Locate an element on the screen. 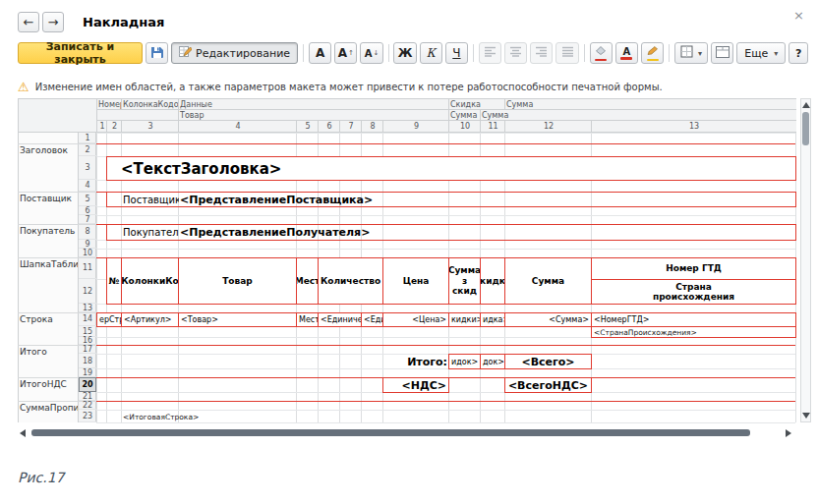 The image size is (818, 504). row-header-1: 1 is located at coordinates (88, 138).